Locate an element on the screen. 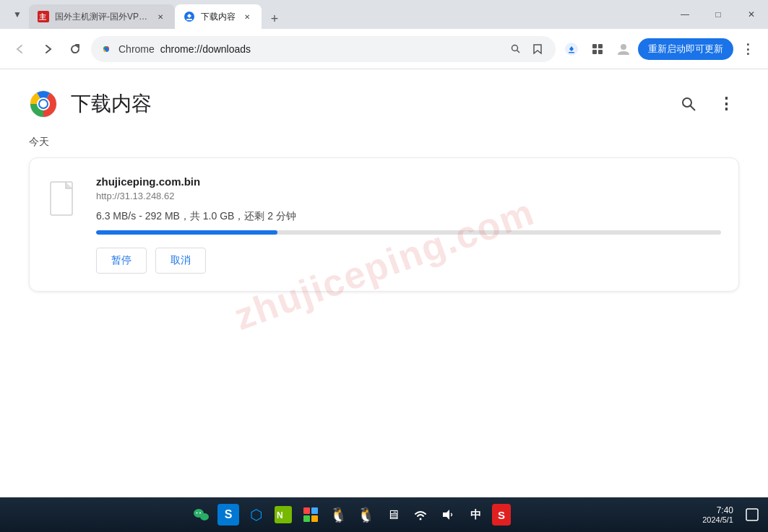  new-tab-button: + is located at coordinates (275, 19).